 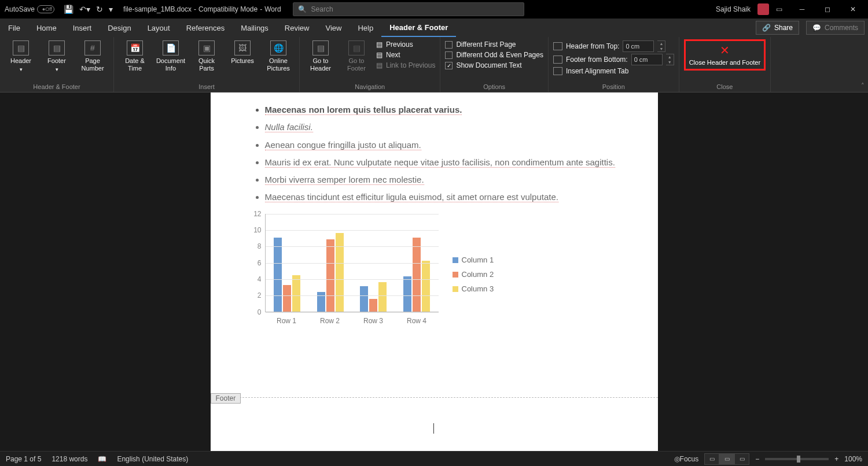 I want to click on group-position: Header from Top: 0 cm ▲▼ Footer from Bot…, so click(x=614, y=65).